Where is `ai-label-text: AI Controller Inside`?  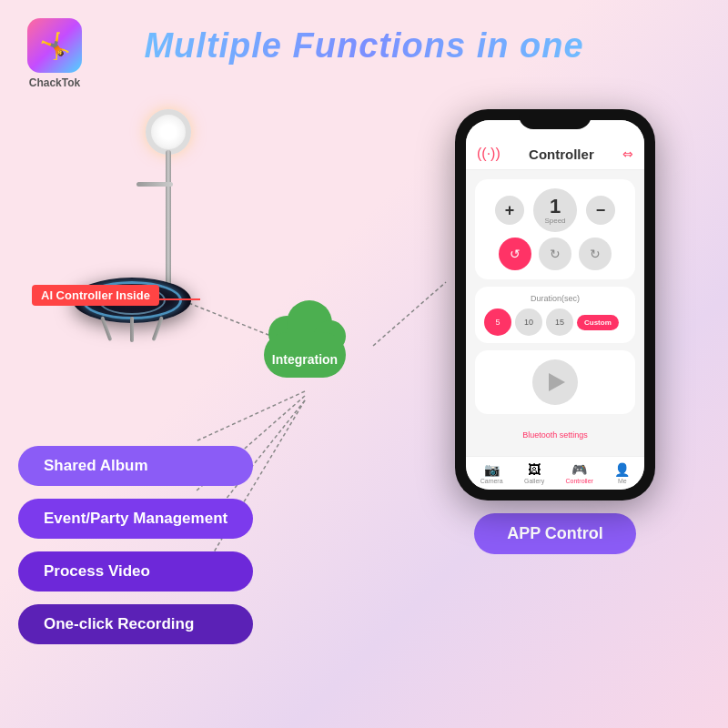 ai-label-text: AI Controller Inside is located at coordinates (96, 295).